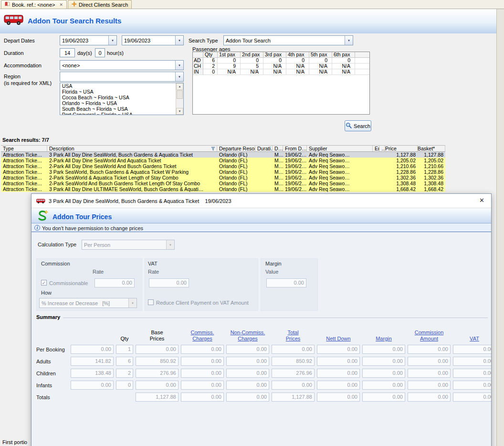  What do you see at coordinates (223, 178) in the screenshot?
I see `table-row: Attraction Ticke…2-Park SeaWorld & Aquat…` at bounding box center [223, 178].